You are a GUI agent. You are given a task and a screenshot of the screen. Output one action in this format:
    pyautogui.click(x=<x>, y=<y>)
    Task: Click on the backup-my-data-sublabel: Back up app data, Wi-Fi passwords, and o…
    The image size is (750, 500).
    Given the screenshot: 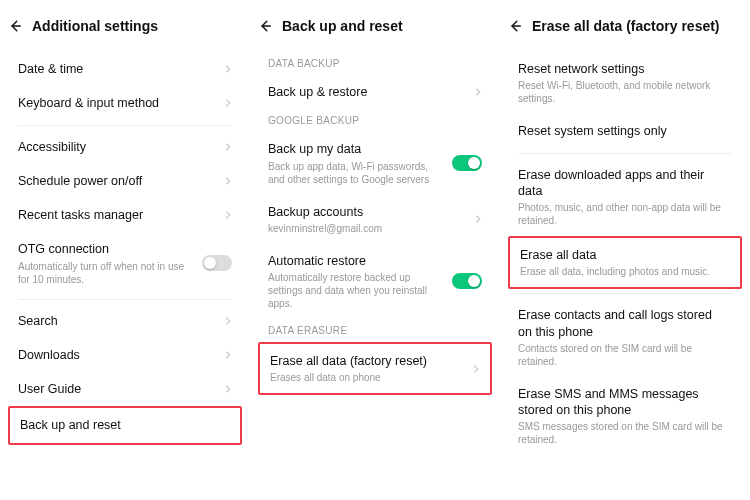 What is the action you would take?
    pyautogui.click(x=356, y=173)
    